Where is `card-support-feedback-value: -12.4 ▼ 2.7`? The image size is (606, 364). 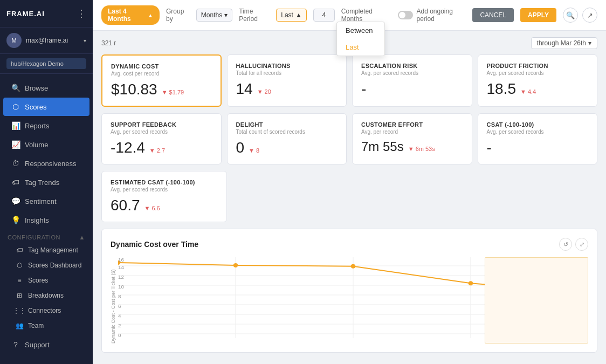
card-support-feedback-value: -12.4 ▼ 2.7 is located at coordinates (162, 148).